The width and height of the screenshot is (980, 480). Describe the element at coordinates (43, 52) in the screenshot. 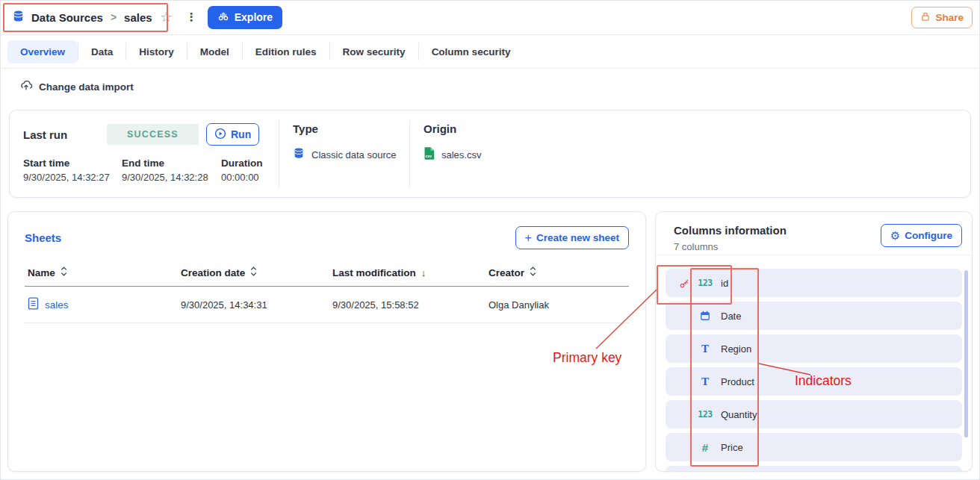

I see `tab-overview: Overview` at that location.